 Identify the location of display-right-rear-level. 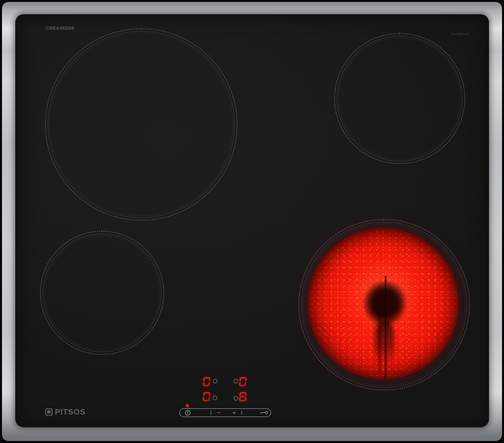
(243, 382).